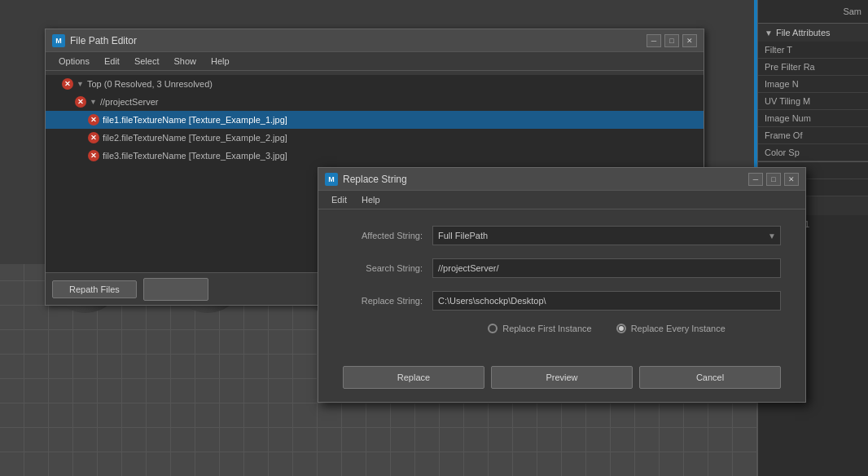 This screenshot has width=868, height=476. Describe the element at coordinates (331, 179) in the screenshot. I see `replace-dialog-icon: M` at that location.